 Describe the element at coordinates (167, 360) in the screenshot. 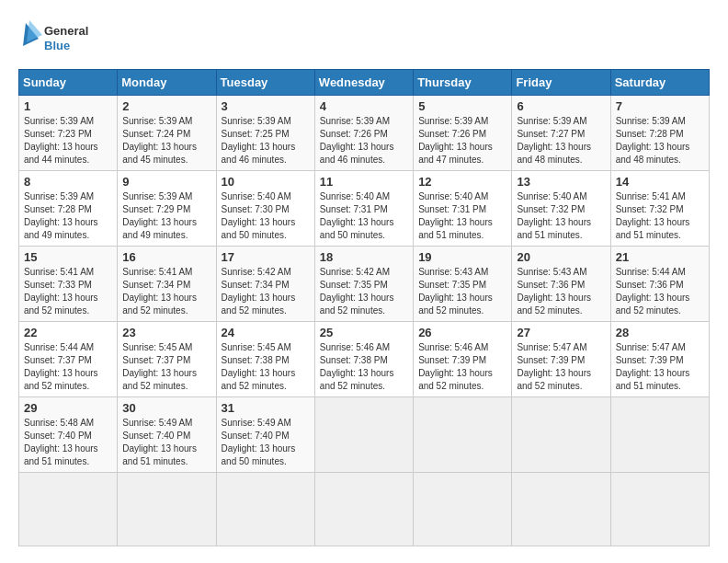

I see `calendar-day-23: 23Sunrise: 5:45 AMSunset: 7:37 PMDayligh…` at that location.